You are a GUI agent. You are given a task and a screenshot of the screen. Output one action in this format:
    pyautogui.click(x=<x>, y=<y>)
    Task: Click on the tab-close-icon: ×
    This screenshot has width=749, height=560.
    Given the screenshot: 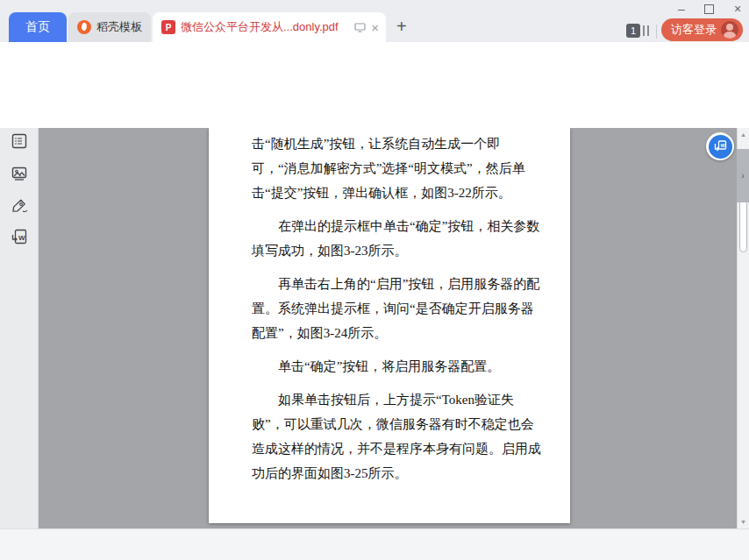 What is the action you would take?
    pyautogui.click(x=375, y=28)
    